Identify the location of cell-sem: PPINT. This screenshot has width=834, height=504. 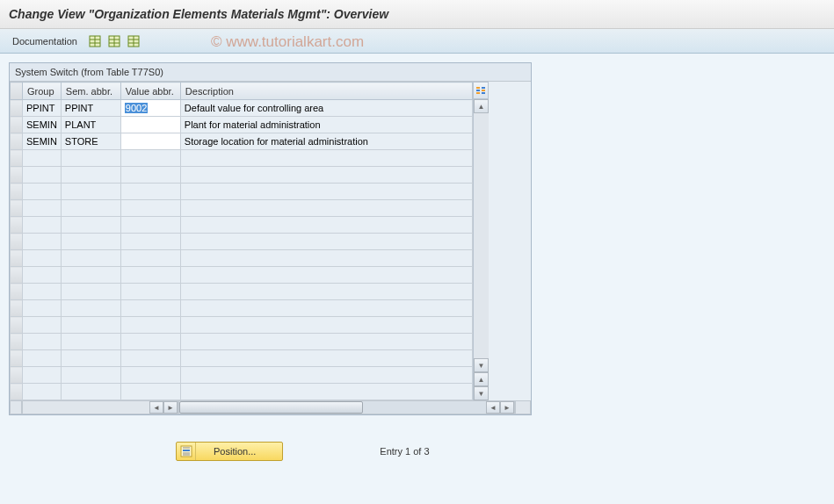
(91, 109).